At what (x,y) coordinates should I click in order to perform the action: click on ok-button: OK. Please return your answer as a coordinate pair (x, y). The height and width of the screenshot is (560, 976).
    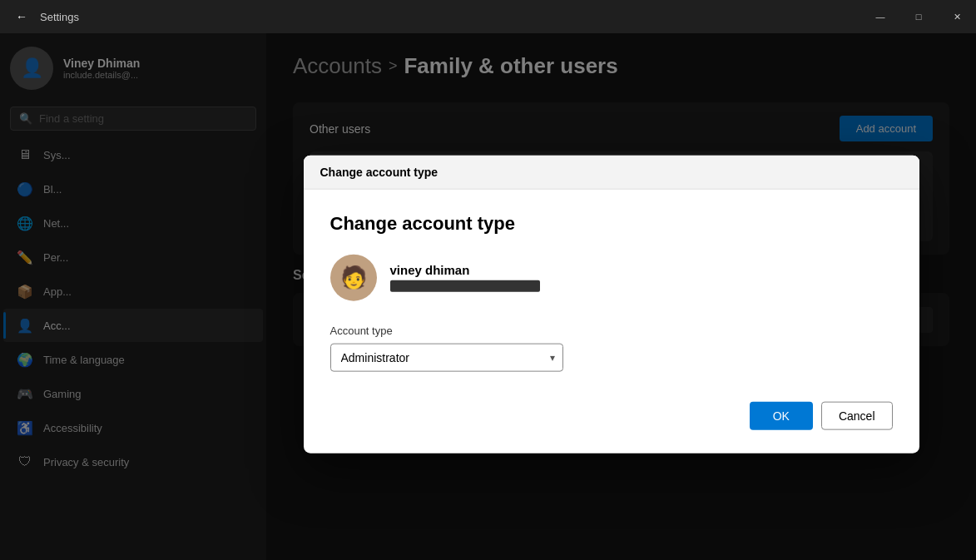
    Looking at the image, I should click on (781, 415).